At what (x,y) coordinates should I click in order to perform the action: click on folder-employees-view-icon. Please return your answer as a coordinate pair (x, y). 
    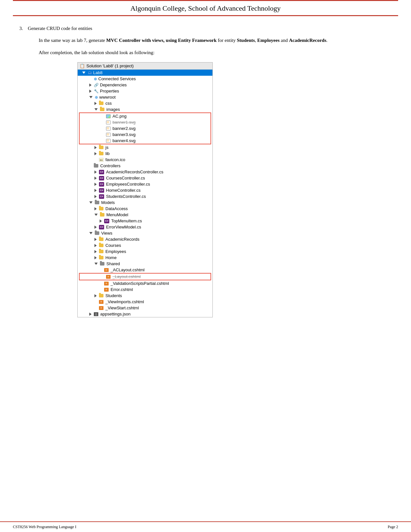
    Looking at the image, I should click on (101, 251).